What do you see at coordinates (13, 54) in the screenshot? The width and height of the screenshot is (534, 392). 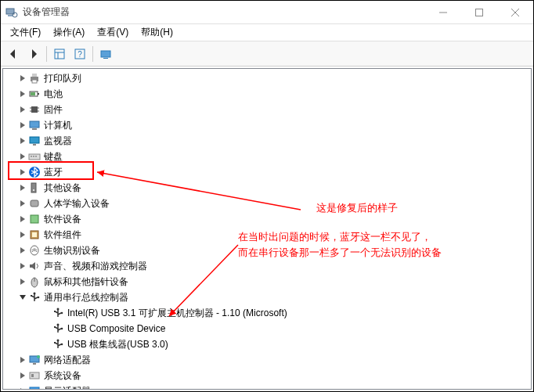 I see `back-button` at bounding box center [13, 54].